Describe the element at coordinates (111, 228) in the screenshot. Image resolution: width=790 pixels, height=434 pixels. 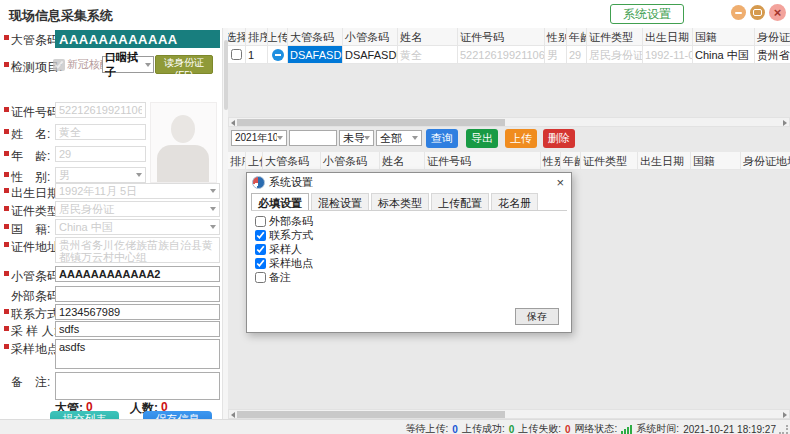
I see `nationality-row: 国 籍: China 中国` at that location.